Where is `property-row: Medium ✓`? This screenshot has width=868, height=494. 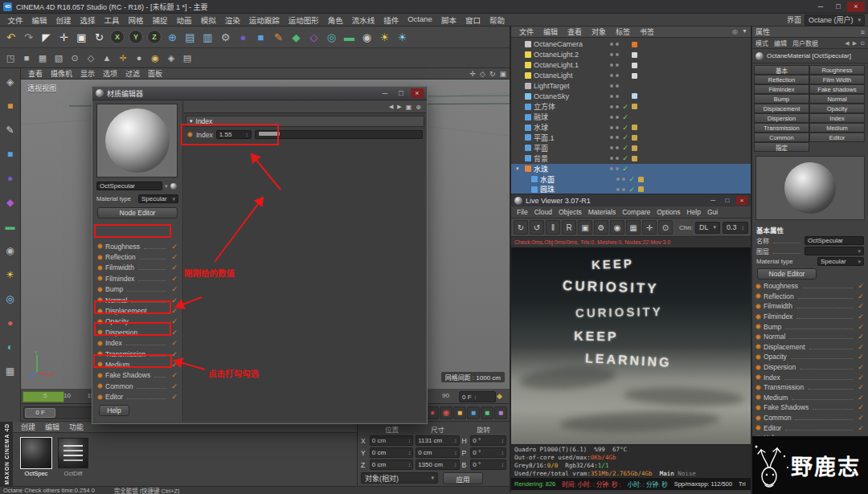
property-row: Medium ✓ is located at coordinates (810, 398).